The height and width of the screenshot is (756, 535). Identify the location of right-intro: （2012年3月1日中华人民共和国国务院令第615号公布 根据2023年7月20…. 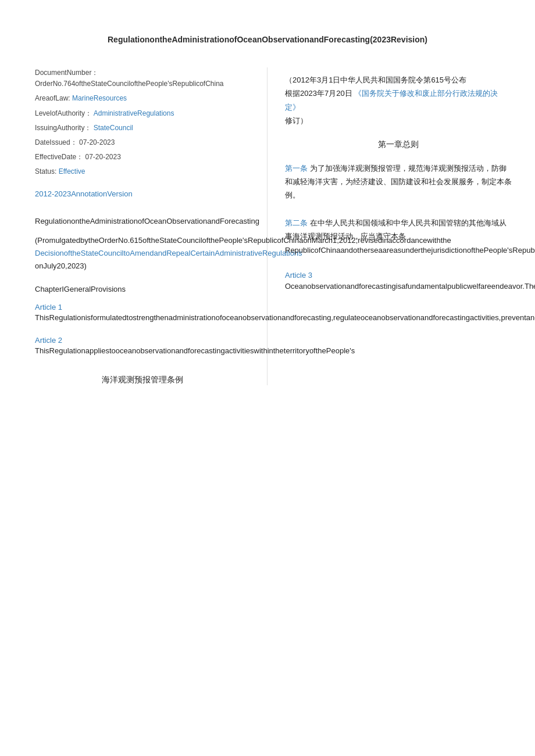
(398, 98).